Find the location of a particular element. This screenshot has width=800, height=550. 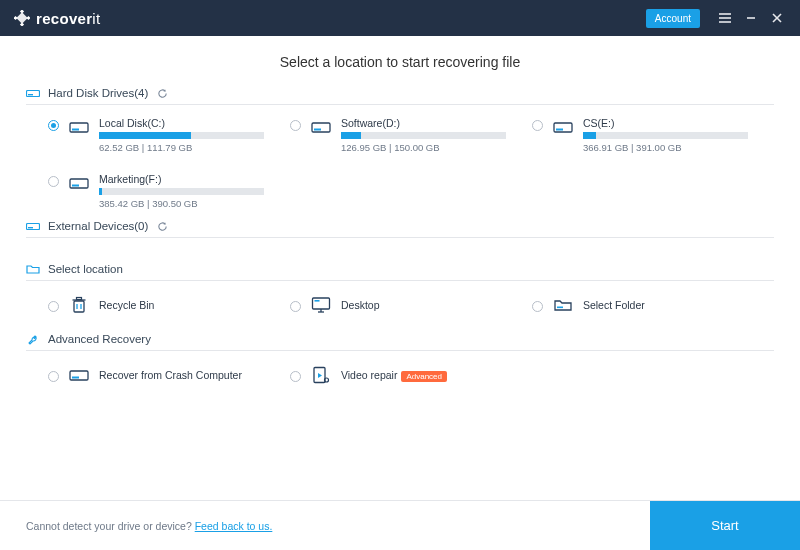

section-ext-label: External Devices(0) is located at coordinates (98, 226).